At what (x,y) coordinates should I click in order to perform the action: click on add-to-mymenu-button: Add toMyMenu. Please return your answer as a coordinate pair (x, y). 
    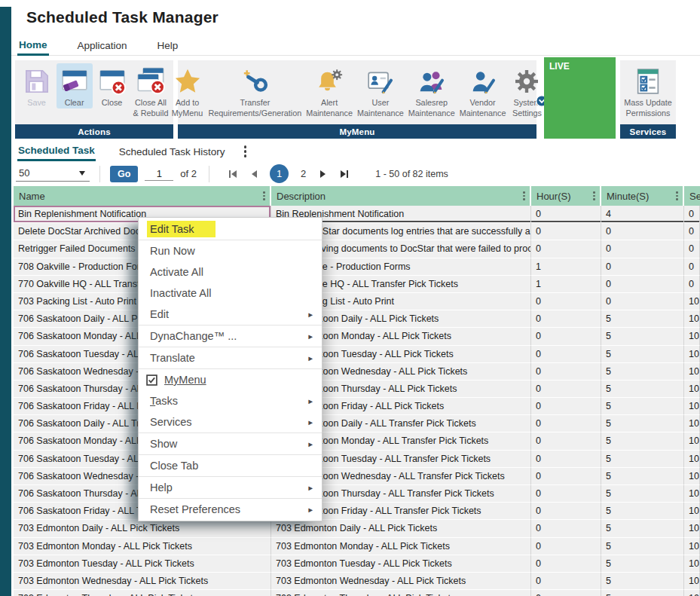
    Looking at the image, I should click on (188, 91).